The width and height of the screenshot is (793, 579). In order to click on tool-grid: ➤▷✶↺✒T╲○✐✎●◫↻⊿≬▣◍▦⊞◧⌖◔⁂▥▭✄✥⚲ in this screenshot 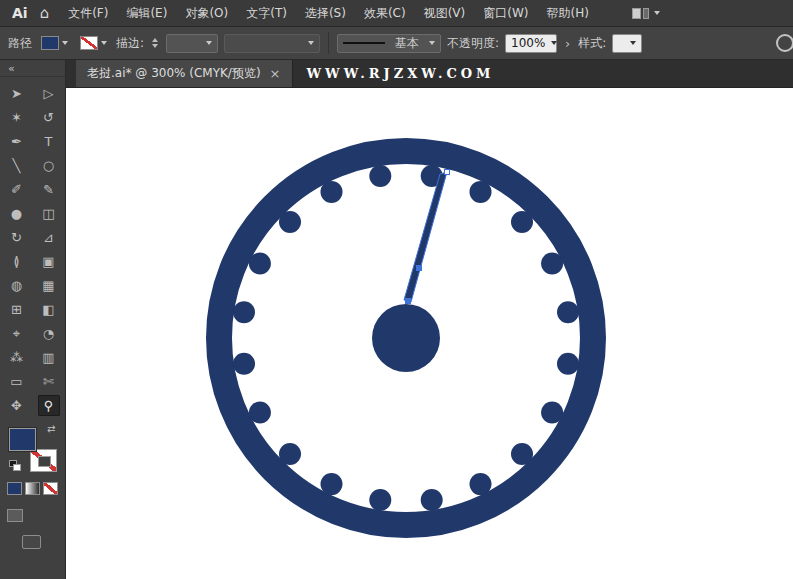, I will do `click(33, 250)`.